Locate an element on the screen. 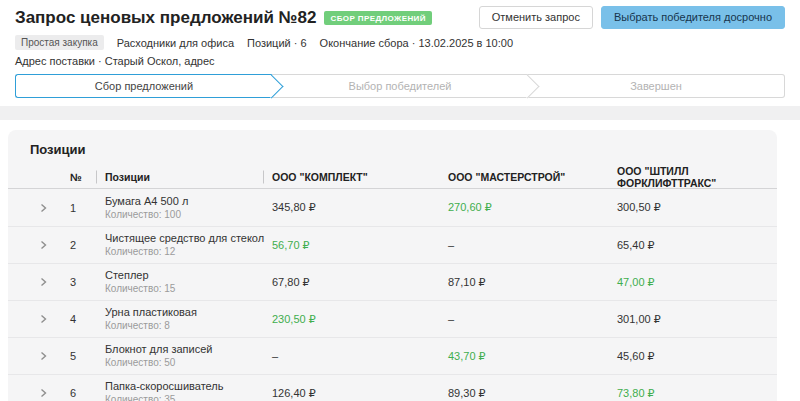 The width and height of the screenshot is (800, 401). offer-price: 89,30 ₽ is located at coordinates (532, 394).